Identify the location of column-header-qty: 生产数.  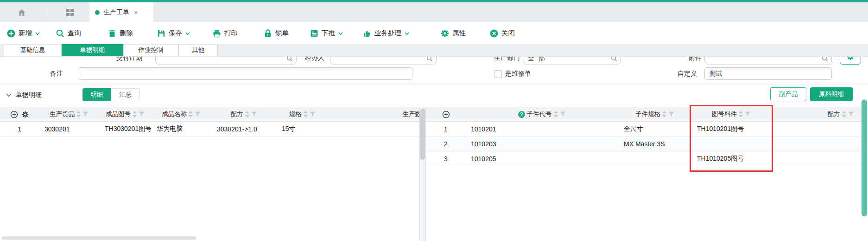
(374, 114).